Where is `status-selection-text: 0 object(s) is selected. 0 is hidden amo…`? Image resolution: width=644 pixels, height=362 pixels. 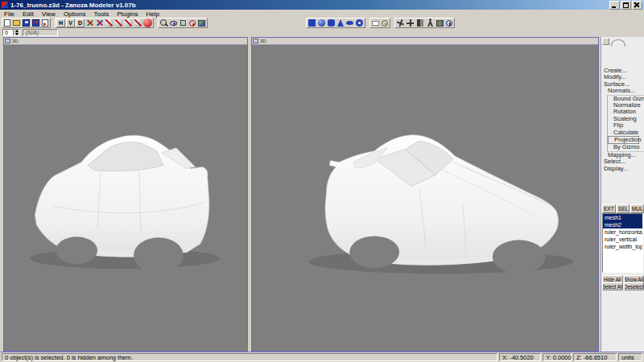
status-selection-text: 0 object(s) is selected. 0 is hidden amo… is located at coordinates (250, 357).